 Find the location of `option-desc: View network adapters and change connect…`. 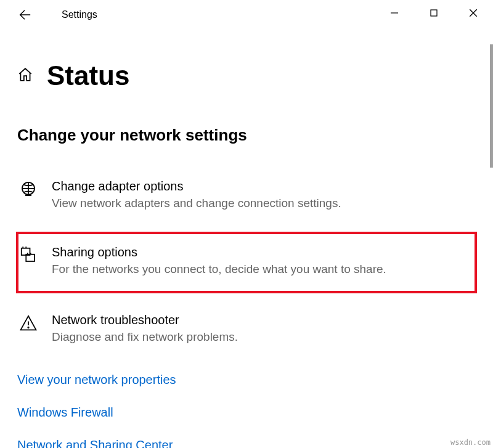

option-desc: View network adapters and change connect… is located at coordinates (263, 203).